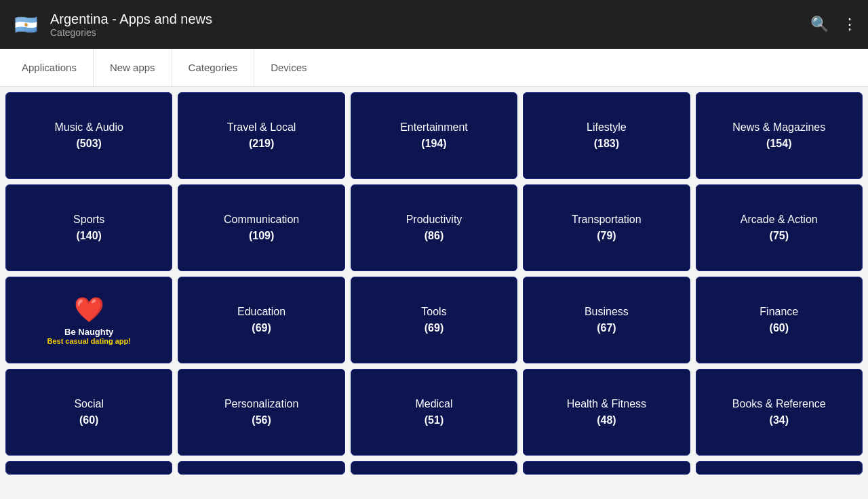 This screenshot has width=868, height=499. Describe the element at coordinates (434, 404) in the screenshot. I see `category-name: Medical` at that location.